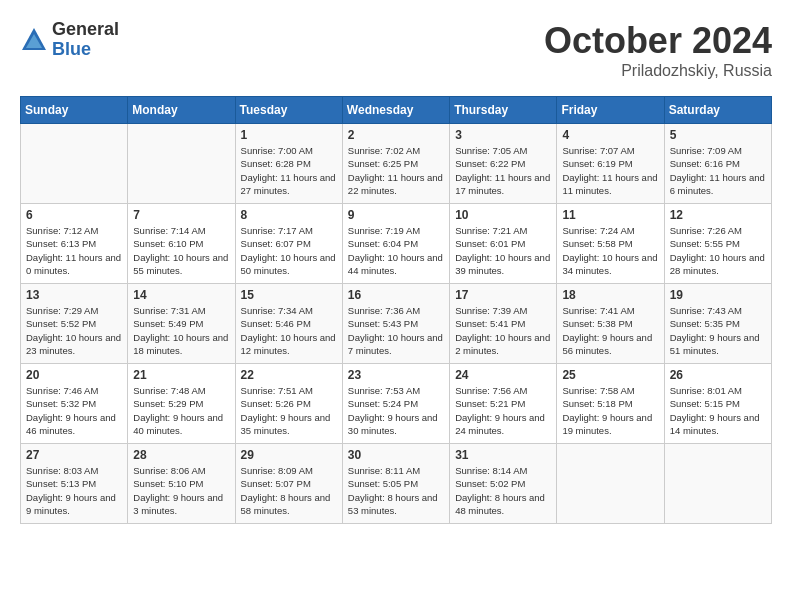 This screenshot has height=612, width=792. Describe the element at coordinates (289, 330) in the screenshot. I see `cell-content: Sunrise: 7:34 AM Sunset: 5:46 PM Dayligh…` at that location.